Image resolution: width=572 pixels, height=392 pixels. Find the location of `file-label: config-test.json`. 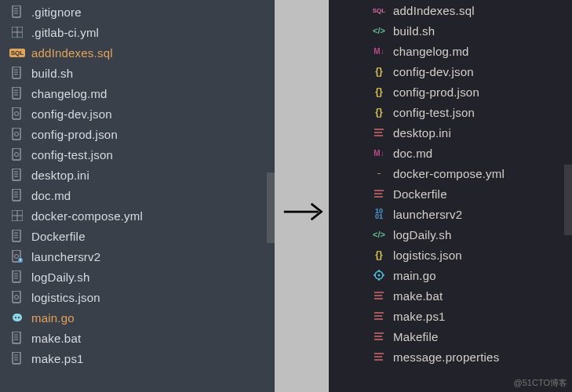

file-label: config-test.json is located at coordinates (434, 113).